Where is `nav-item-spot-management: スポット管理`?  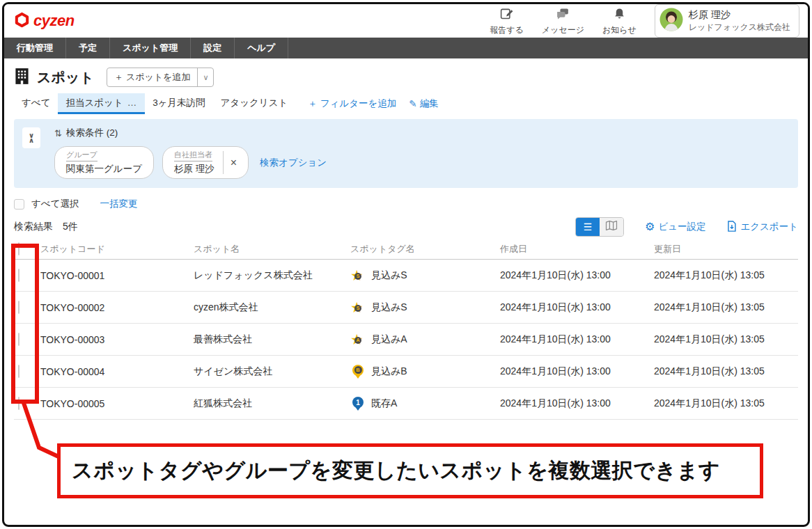 nav-item-spot-management: スポット管理 is located at coordinates (150, 48).